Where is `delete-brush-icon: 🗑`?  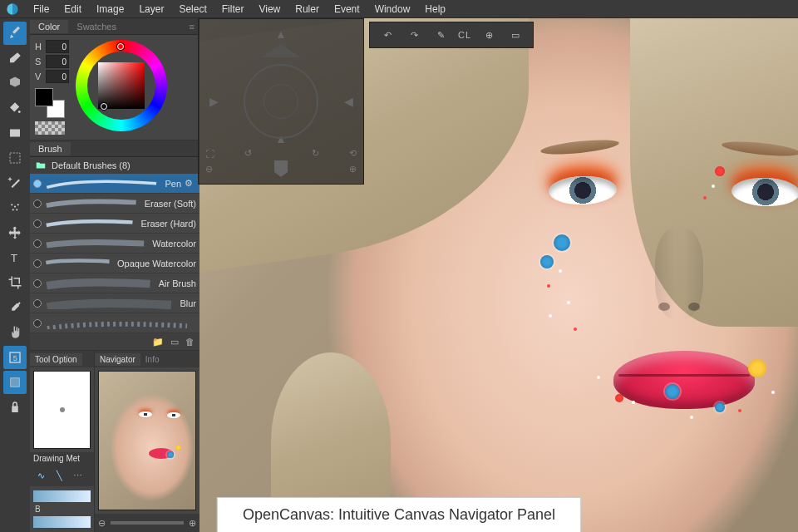
delete-brush-icon: 🗑 is located at coordinates (190, 342).